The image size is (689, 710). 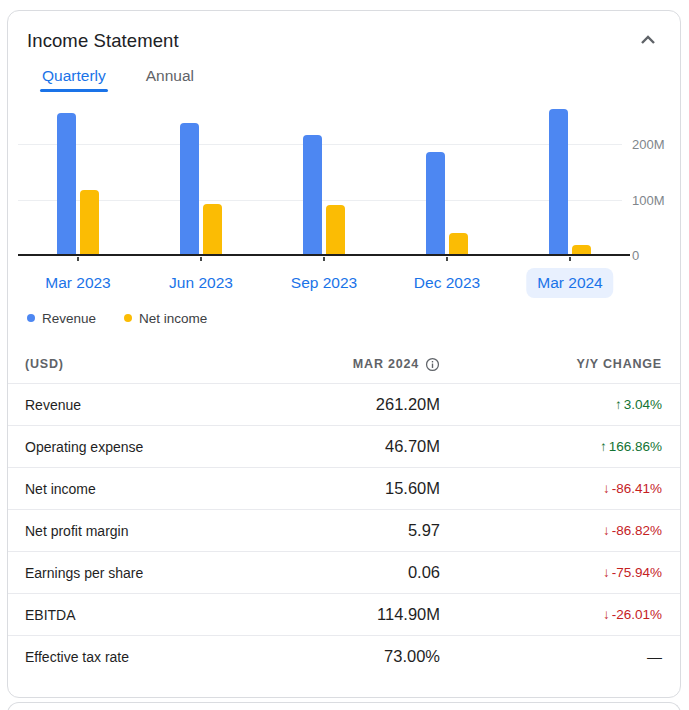 I want to click on row-label: Revenue, so click(x=138, y=405).